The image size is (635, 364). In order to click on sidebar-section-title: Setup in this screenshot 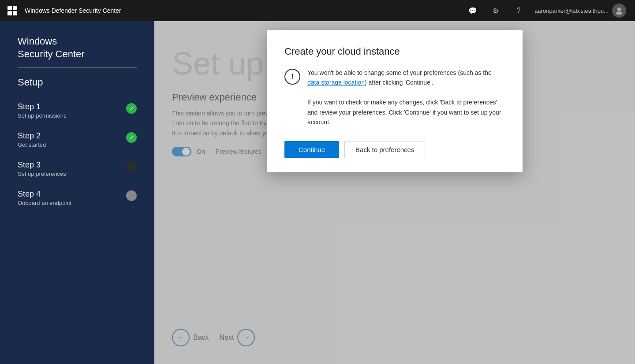, I will do `click(77, 82)`.